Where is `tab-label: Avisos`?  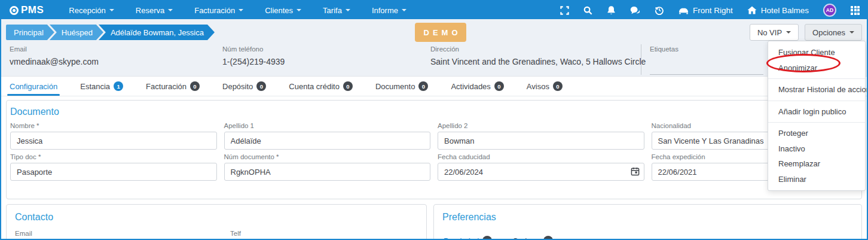 tab-label: Avisos is located at coordinates (538, 86).